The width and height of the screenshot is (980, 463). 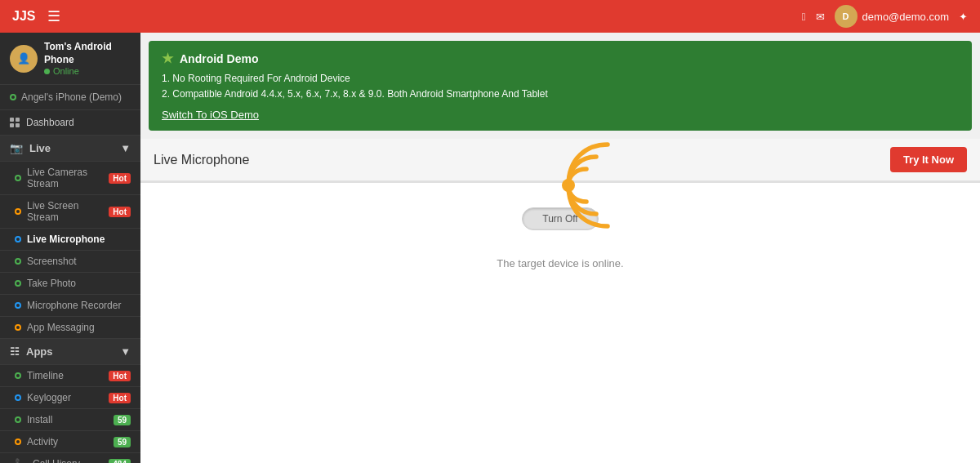 I want to click on live-cameras-label: Live Cameras Stream, so click(x=65, y=178).